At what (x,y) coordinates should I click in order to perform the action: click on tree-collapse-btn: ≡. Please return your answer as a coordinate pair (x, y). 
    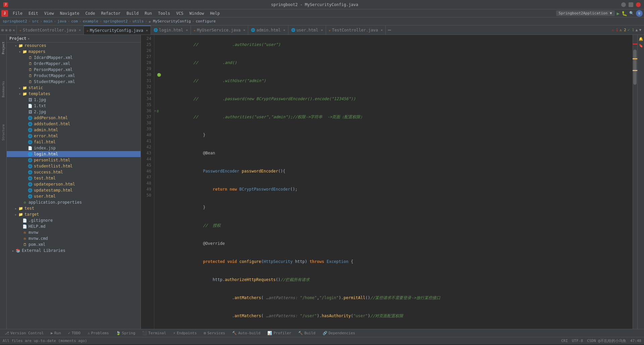
    Looking at the image, I should click on (6, 30).